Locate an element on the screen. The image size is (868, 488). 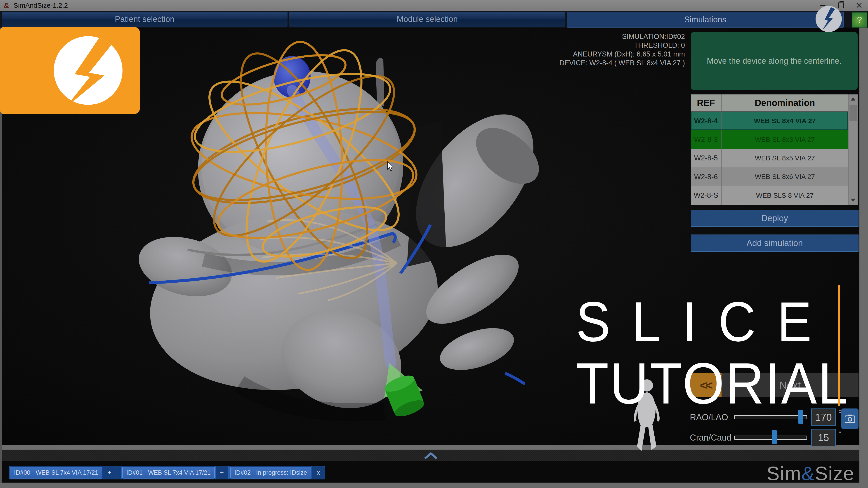
sim-tab-id00: ID#00 - WEB SL 7x4 VIA 17/21 + x is located at coordinates (69, 473).